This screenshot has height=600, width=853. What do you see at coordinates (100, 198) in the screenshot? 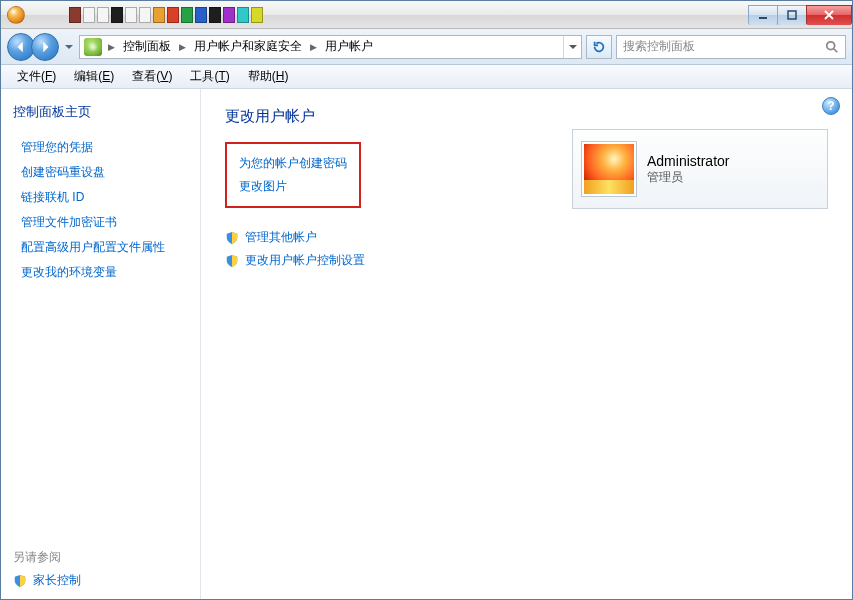
I see `sidebar-link: 链接联机 ID` at bounding box center [100, 198].